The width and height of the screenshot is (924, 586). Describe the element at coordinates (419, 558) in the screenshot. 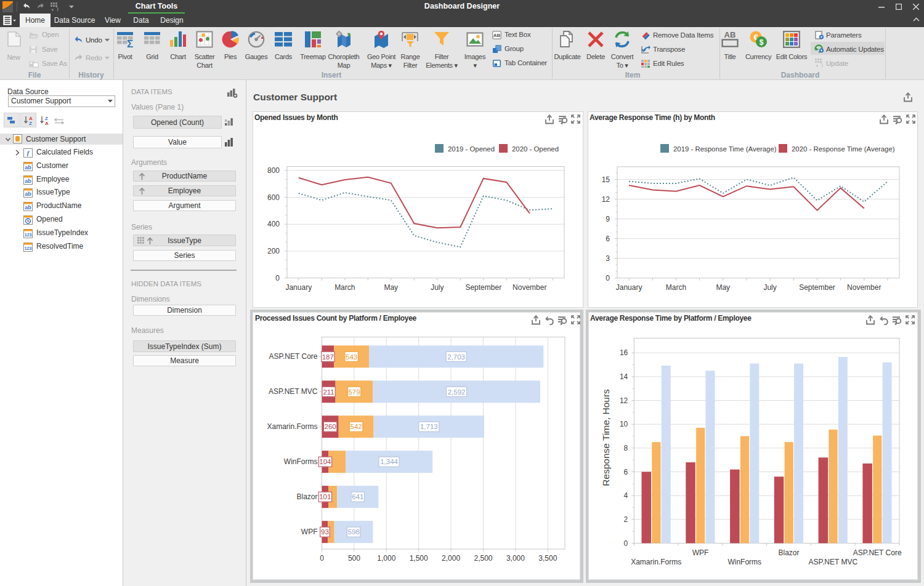

I see `svg-text: 1,500` at that location.